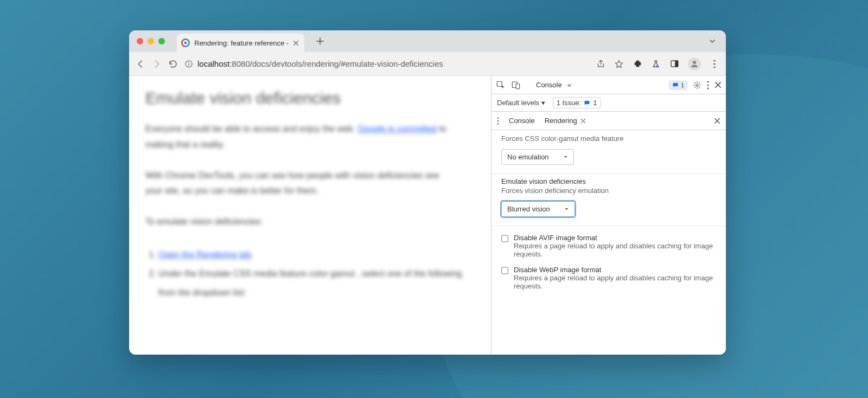 The width and height of the screenshot is (868, 398). I want to click on color-gamut-section: Forces CSS color-gamut media feature No …, so click(609, 152).